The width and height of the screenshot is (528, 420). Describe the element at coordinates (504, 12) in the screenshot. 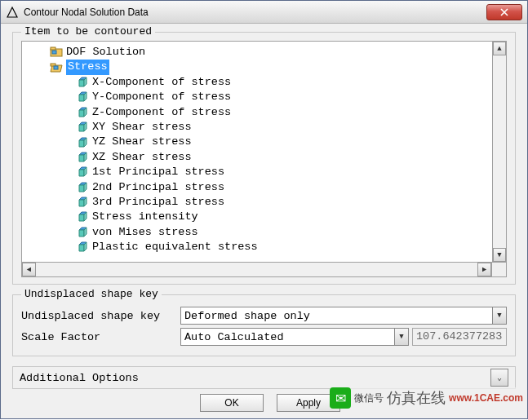

I see `close-icon` at that location.